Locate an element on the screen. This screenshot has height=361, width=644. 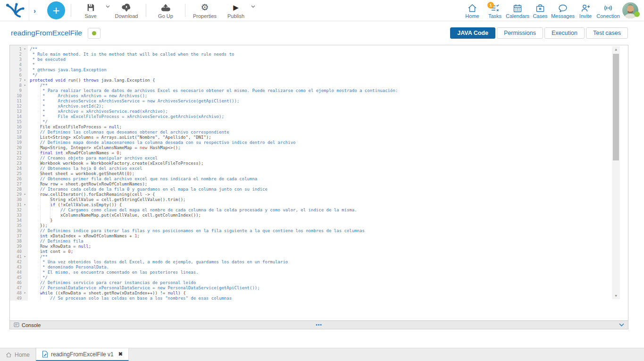
save-button: Save is located at coordinates (91, 10).